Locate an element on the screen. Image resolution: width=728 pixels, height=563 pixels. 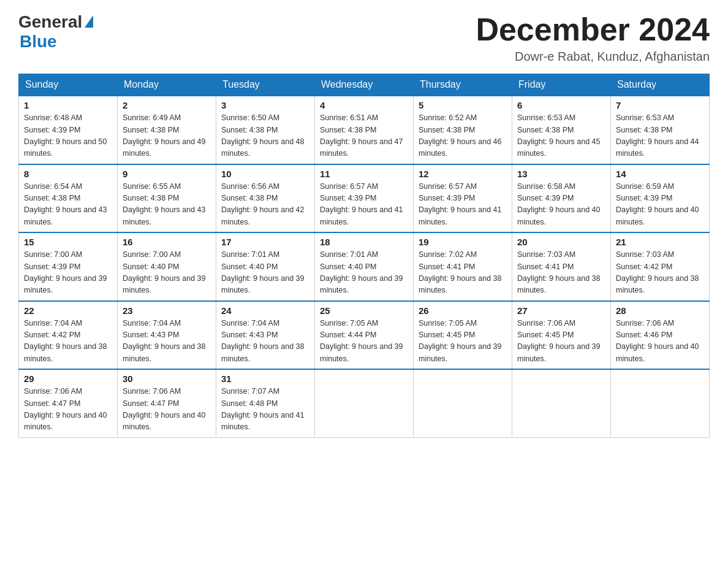
day-info: Sunrise: 6:50 AMSunset: 4:38 PMDaylight:… is located at coordinates (265, 136).